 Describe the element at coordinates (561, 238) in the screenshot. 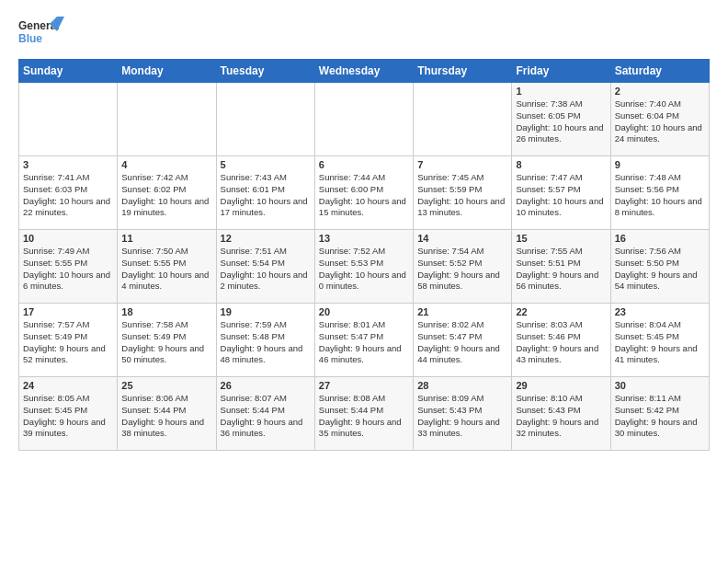

I see `day-number: 15` at that location.